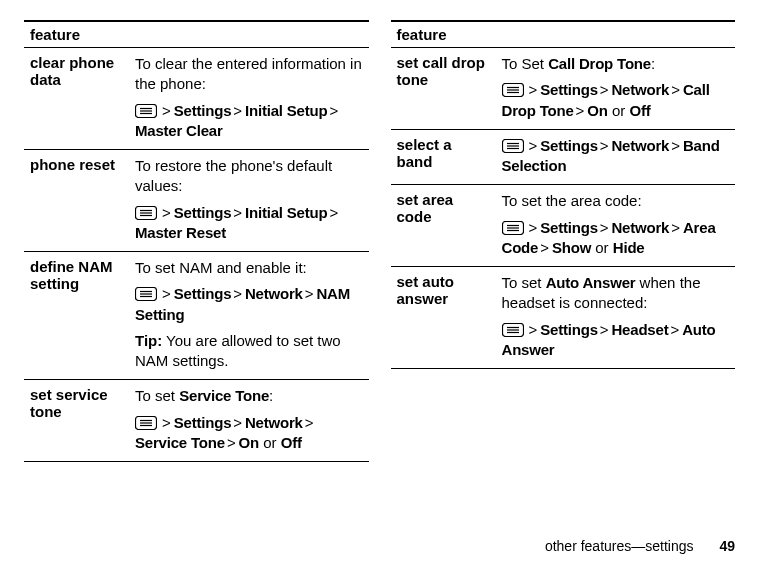 This screenshot has width=759, height=566. Describe the element at coordinates (380, 538) in the screenshot. I see `page-footer: other features—settings 49` at that location.